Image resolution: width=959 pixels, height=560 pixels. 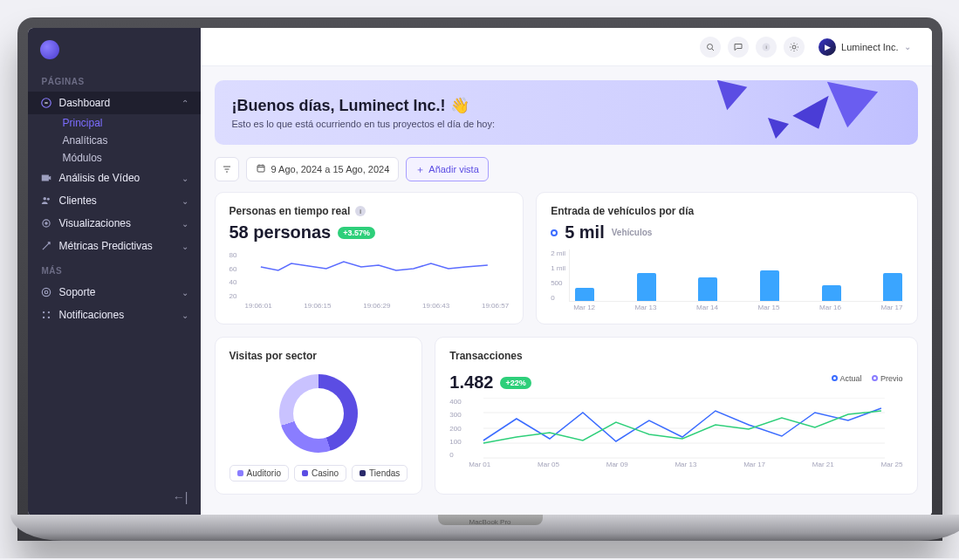 What do you see at coordinates (114, 123) in the screenshot?
I see `sidebar-sub-principal: Principal` at bounding box center [114, 123].